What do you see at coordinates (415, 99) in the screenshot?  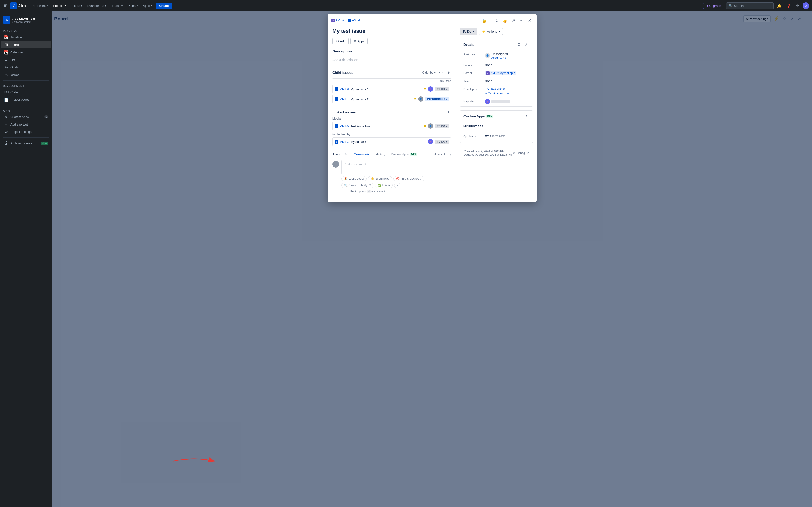 I see `priority-icon: =` at bounding box center [415, 99].